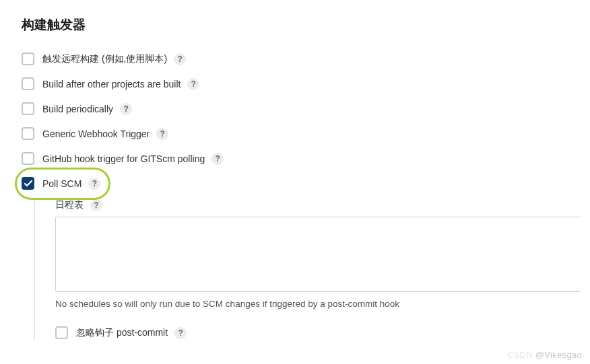 This screenshot has width=590, height=364. I want to click on trigger-github-hook: GitHub hook trigger for GITScm polling ?, so click(295, 159).